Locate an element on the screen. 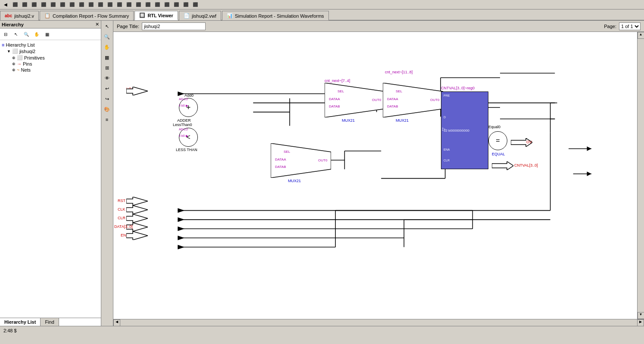 The height and width of the screenshot is (344, 644). toolbar-icon-7: ⬛ is located at coordinates (72, 5).